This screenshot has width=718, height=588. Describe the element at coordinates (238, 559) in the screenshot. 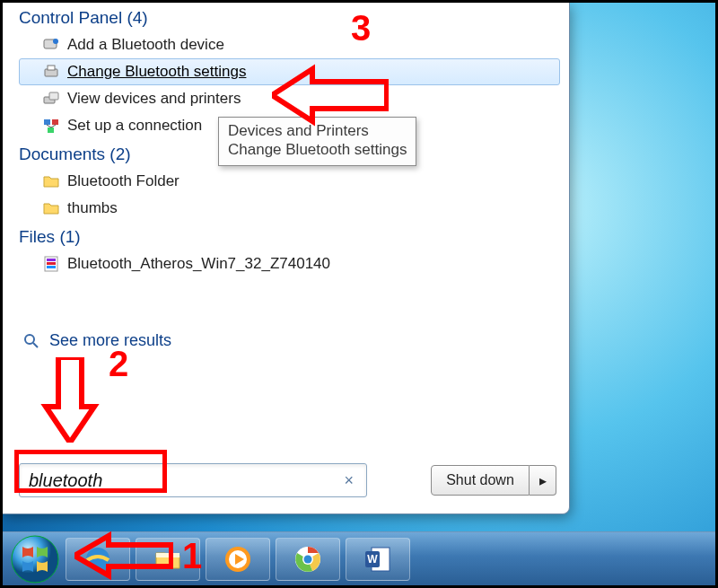

I see `taskbar-media-player` at that location.